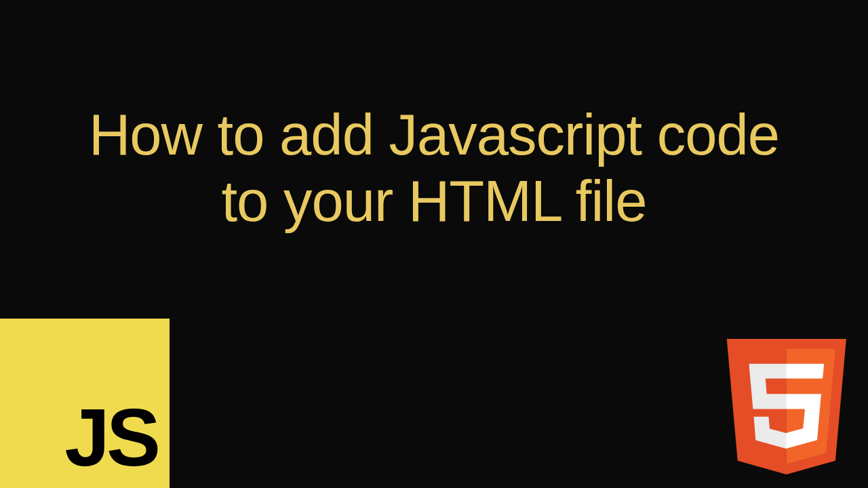  I want to click on html5-logo-icon, so click(787, 407).